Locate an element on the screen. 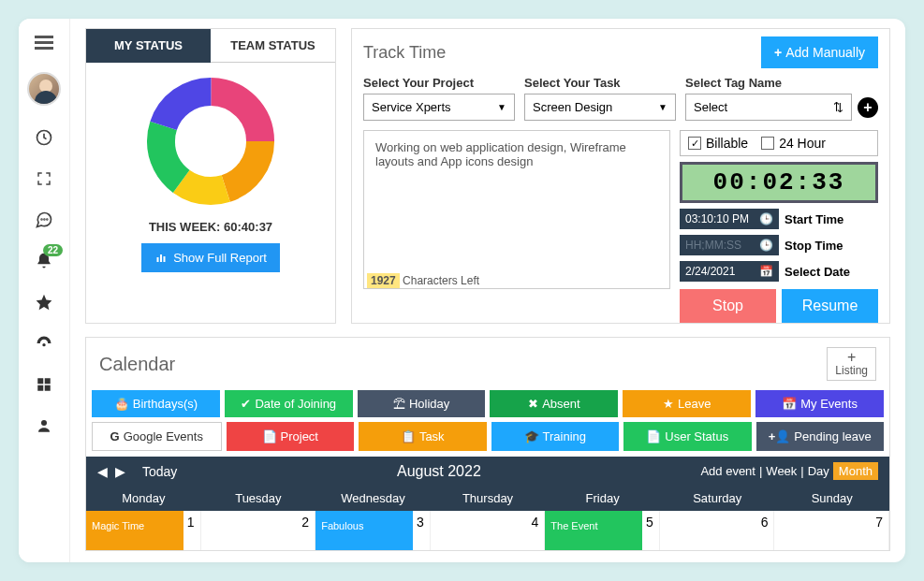  tag-select: Select⇅ is located at coordinates (769, 107).